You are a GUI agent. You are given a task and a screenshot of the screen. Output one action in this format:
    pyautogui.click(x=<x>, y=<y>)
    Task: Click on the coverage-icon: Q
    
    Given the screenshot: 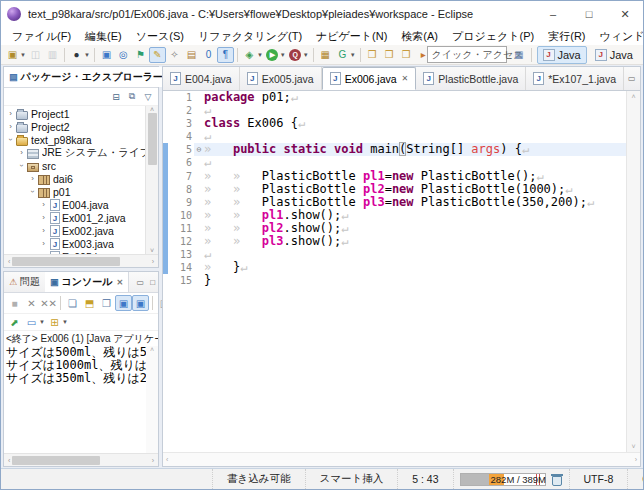 What is the action you would take?
    pyautogui.click(x=296, y=55)
    